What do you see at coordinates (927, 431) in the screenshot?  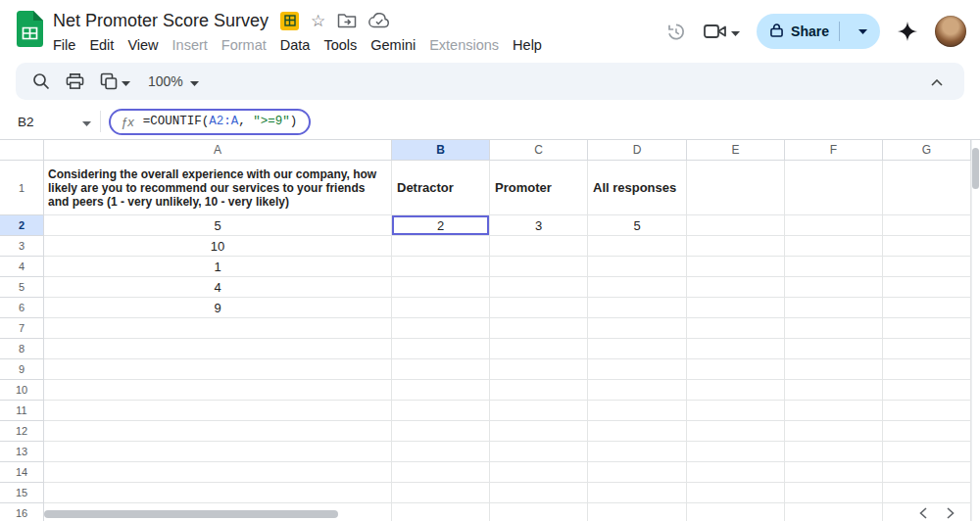 I see `cell-G12` at bounding box center [927, 431].